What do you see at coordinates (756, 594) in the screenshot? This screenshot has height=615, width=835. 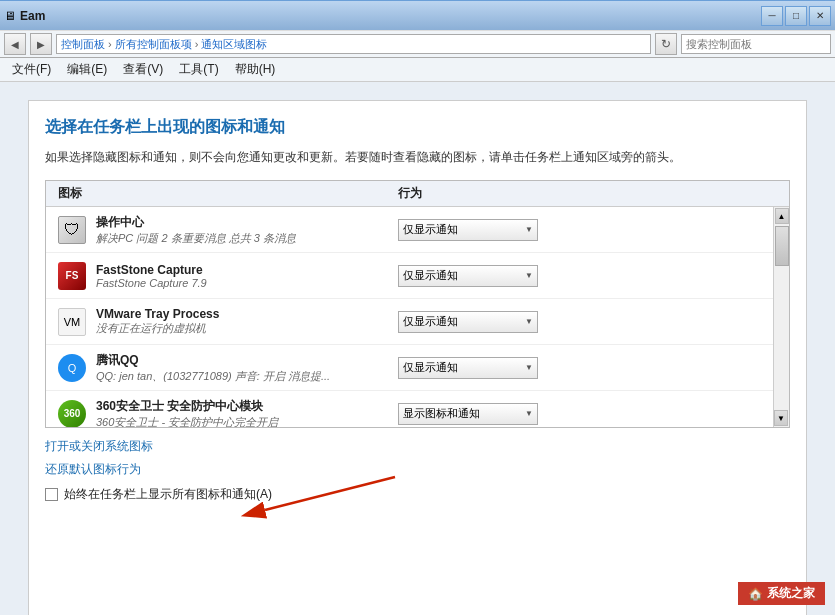 I see `watermark-icon: 🏠` at bounding box center [756, 594].